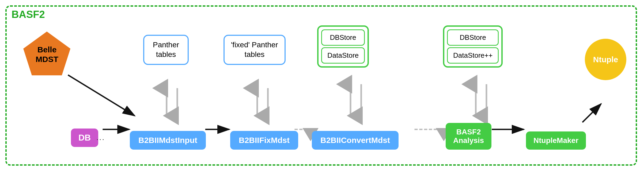  What do you see at coordinates (166, 50) in the screenshot?
I see `panther-tables-box: Panther tables` at bounding box center [166, 50].